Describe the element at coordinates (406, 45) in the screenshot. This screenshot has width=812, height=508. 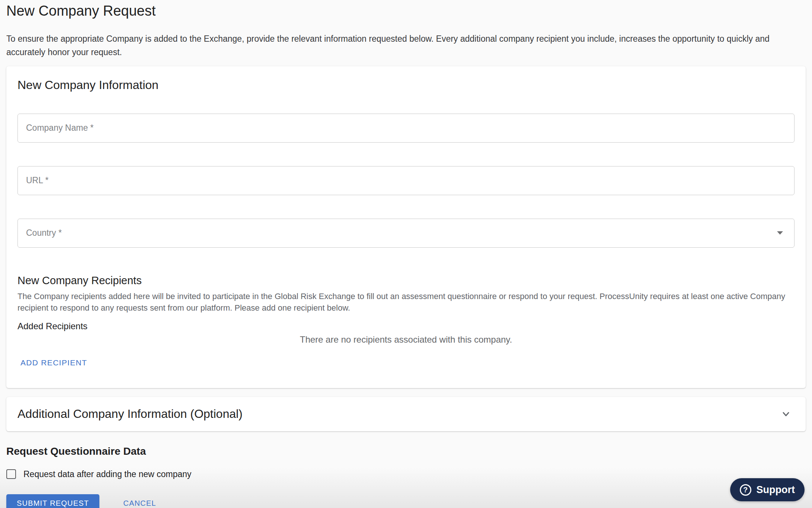
I see `page-description: To ensure the appropriate Company is add…` at that location.